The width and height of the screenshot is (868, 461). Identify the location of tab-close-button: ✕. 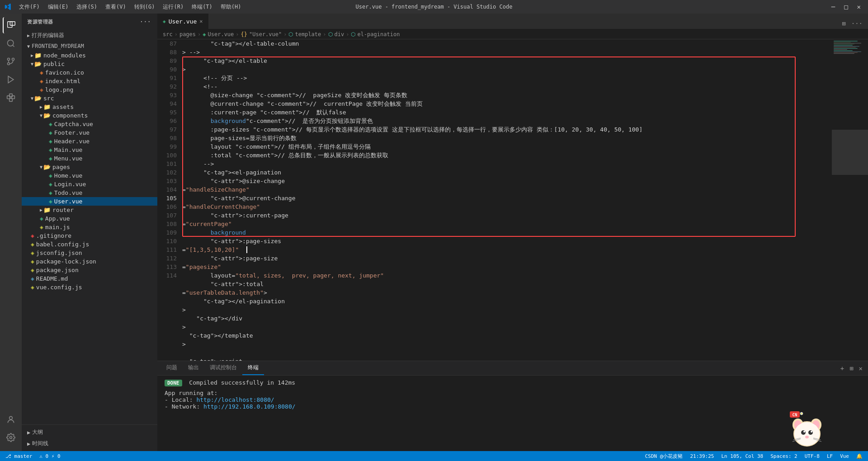
(201, 21).